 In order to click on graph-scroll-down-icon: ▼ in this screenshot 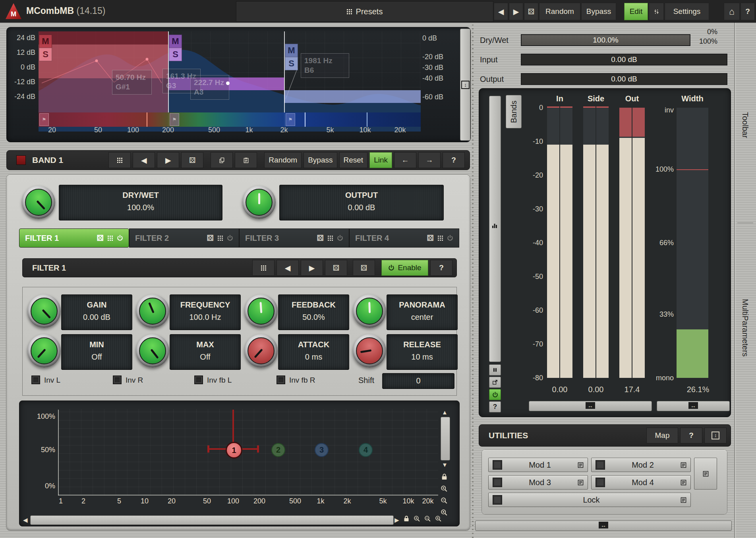, I will do `click(445, 465)`.